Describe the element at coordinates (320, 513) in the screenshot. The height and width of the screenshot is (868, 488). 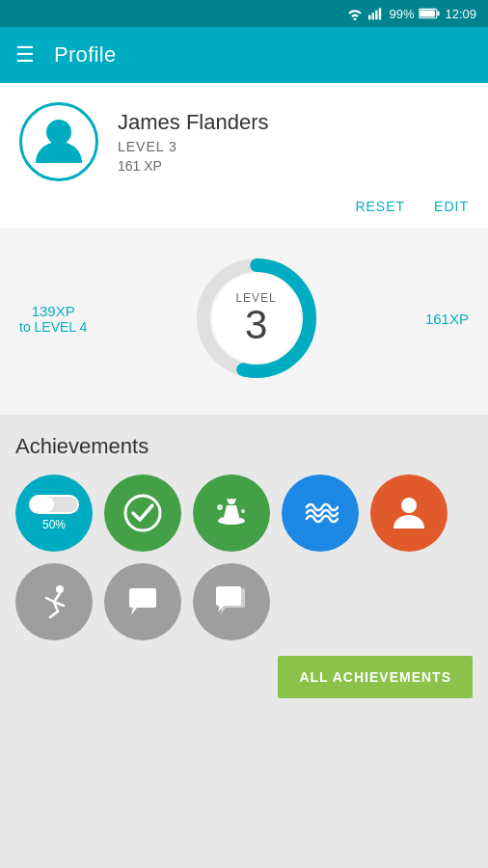
I see `waves-icon` at that location.